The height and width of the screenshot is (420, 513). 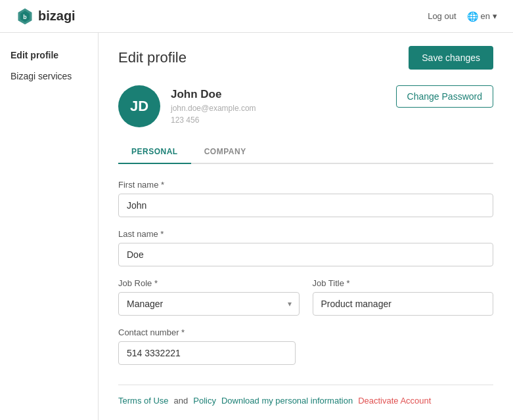 What do you see at coordinates (213, 120) in the screenshot?
I see `profile-id: 123 456` at bounding box center [213, 120].